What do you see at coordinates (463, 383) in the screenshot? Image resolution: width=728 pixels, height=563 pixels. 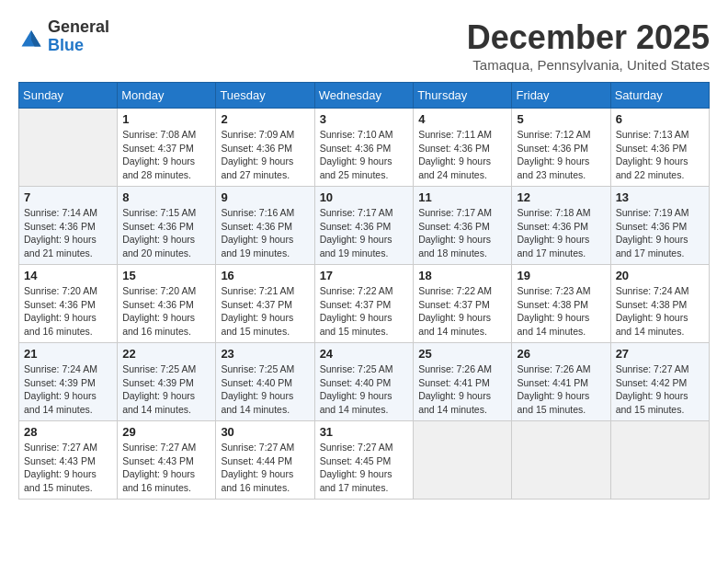 I see `day-cell: 25Sunrise: 7:26 AMSunset: 4:41 PMDayligh…` at bounding box center [463, 383].